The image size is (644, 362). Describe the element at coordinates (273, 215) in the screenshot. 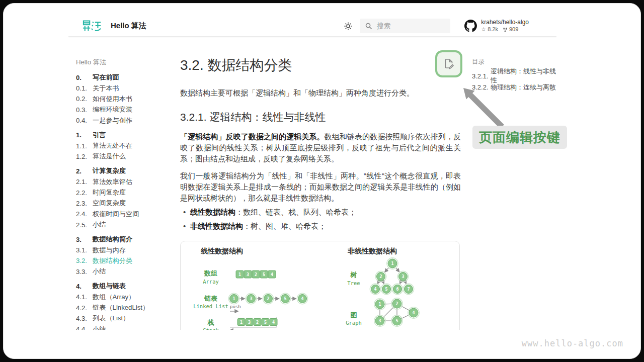

I see `bullet-item: 线性数据结构：数组、链表、栈、队列、哈希表；` at that location.